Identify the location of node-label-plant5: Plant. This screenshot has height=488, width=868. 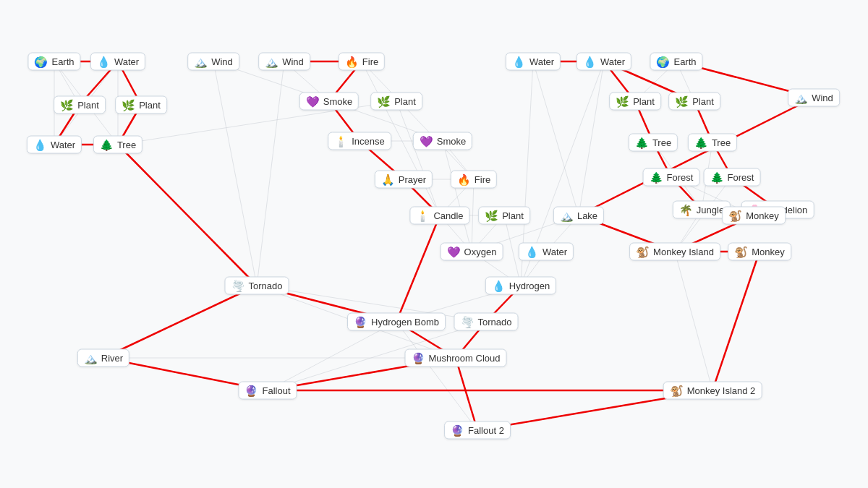
(703, 101).